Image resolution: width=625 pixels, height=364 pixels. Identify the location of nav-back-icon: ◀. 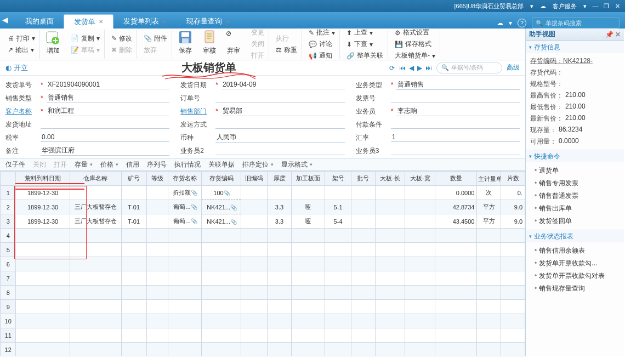
(5, 20).